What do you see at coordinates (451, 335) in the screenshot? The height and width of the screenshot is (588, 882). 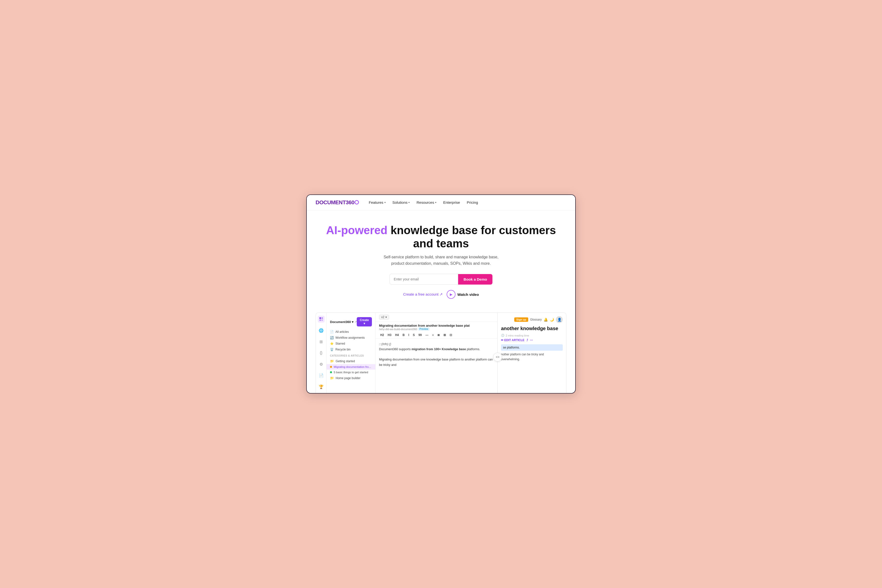 I see `toolbar-image: ⊡` at bounding box center [451, 335].